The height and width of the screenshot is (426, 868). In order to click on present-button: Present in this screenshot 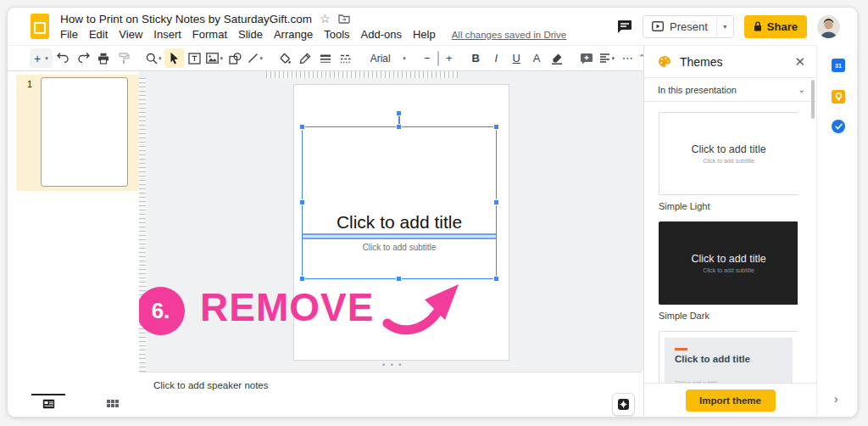, I will do `click(680, 27)`.